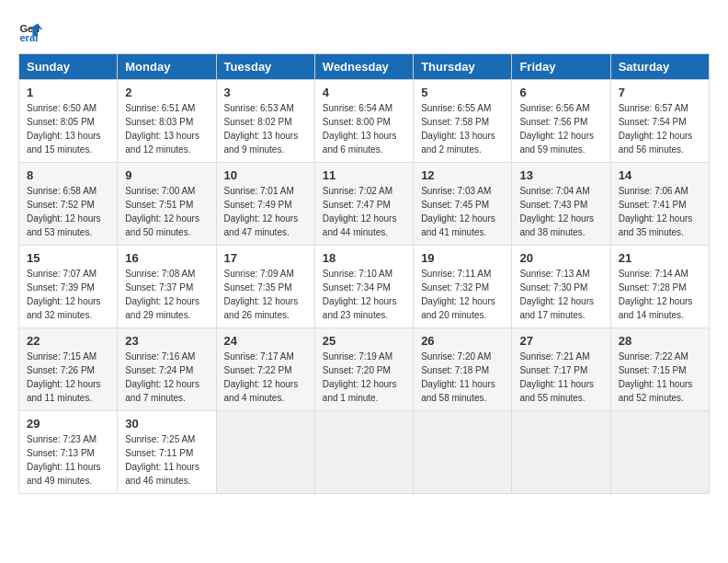  What do you see at coordinates (660, 212) in the screenshot?
I see `day-info: Sunrise: 7:06 AMSunset: 7:41 PMDaylight:…` at bounding box center [660, 212].